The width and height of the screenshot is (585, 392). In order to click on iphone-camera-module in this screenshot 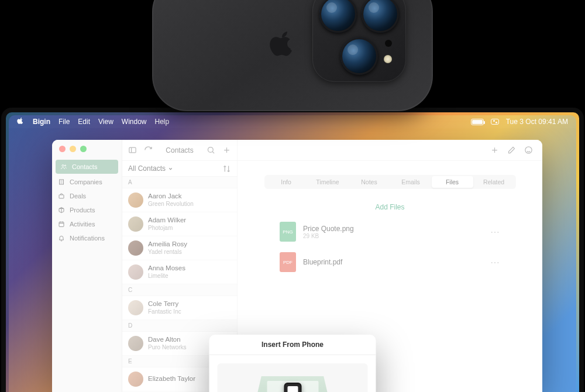, I will do `click(359, 41)`.